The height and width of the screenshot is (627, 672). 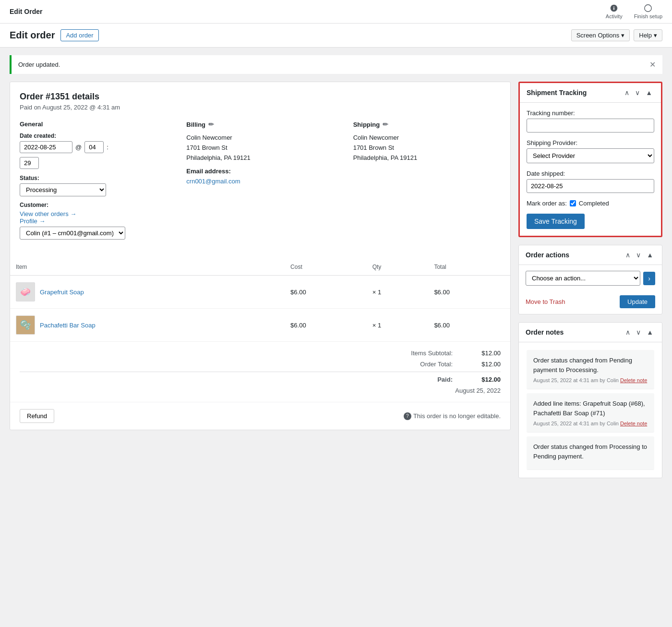 I want to click on item-name-2: Pachafetti Bar Soap, so click(x=68, y=326).